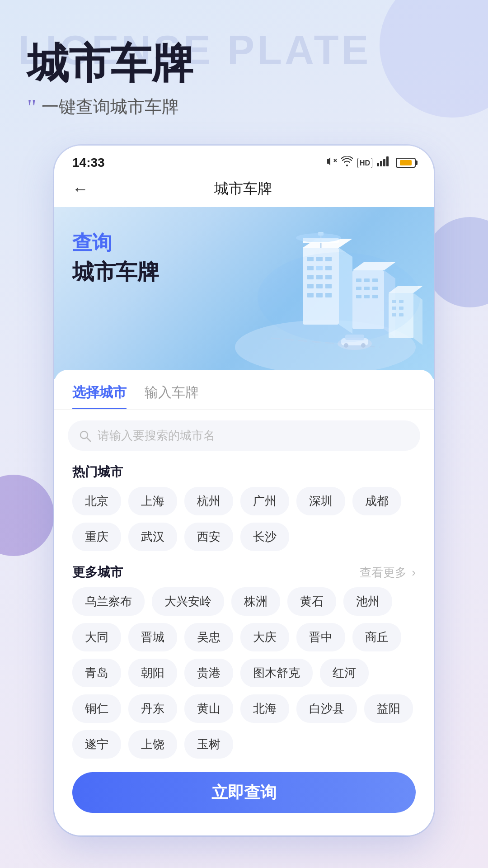  Describe the element at coordinates (80, 189) in the screenshot. I see `back-button: ←` at that location.